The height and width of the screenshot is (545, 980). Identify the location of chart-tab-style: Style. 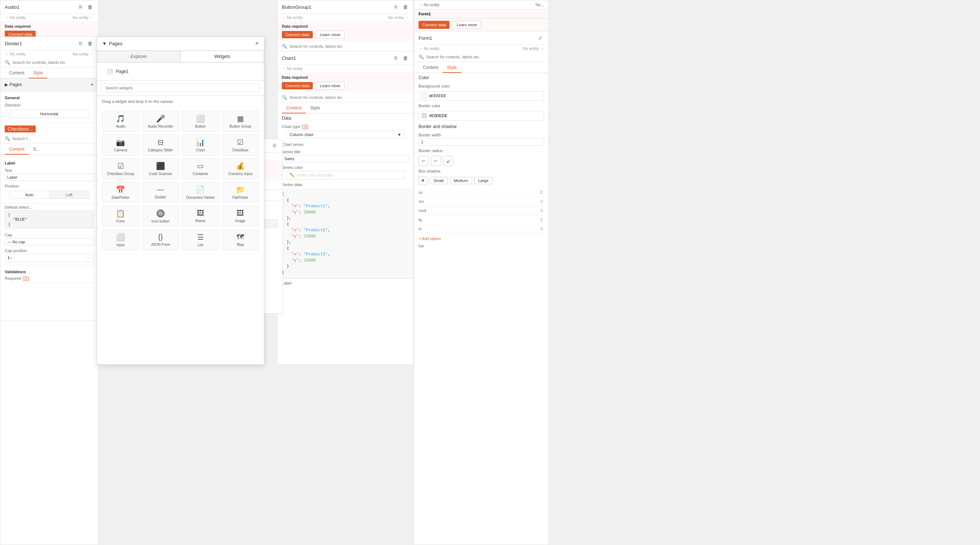
(315, 108).